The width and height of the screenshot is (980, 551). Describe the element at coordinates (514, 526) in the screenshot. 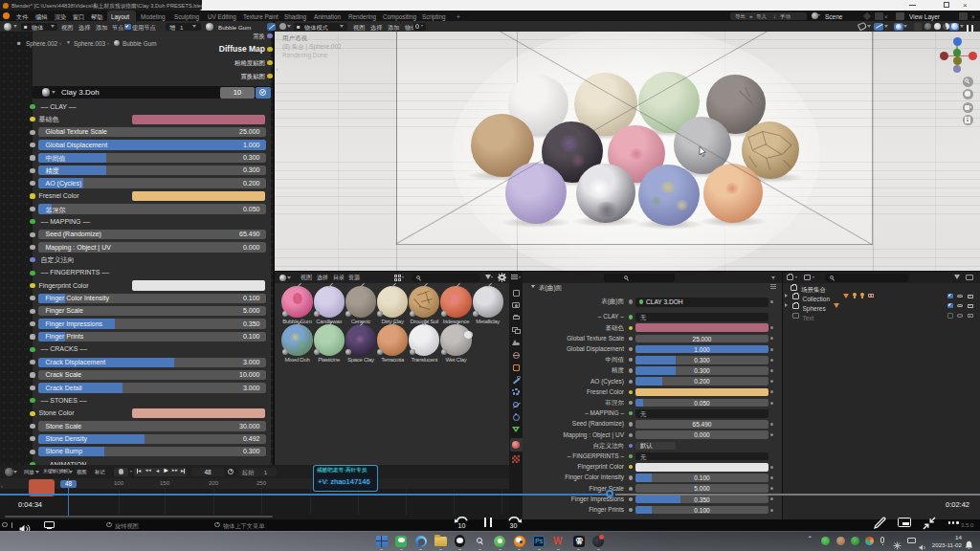

I see `svg-text: 30` at that location.